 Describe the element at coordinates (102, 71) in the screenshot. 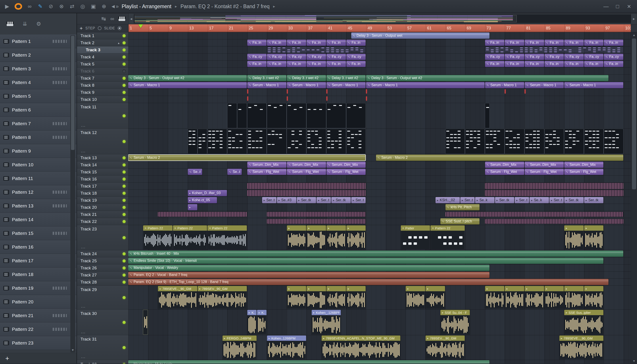

I see `track-header: Track 6` at that location.